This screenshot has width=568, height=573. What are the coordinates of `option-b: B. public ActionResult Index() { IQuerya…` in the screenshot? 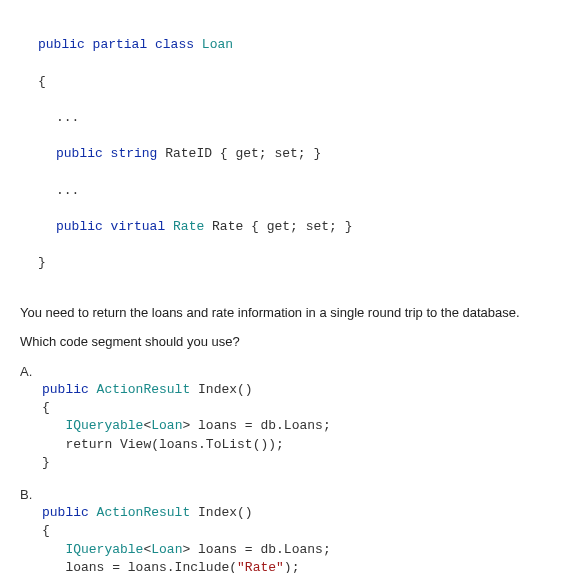 It's located at (284, 530).